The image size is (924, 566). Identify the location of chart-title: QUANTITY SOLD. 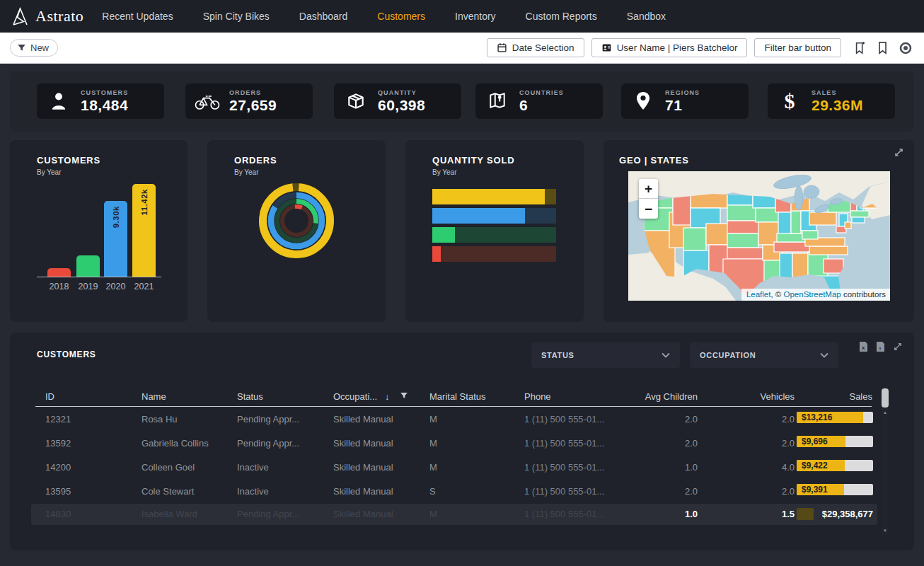
(473, 160).